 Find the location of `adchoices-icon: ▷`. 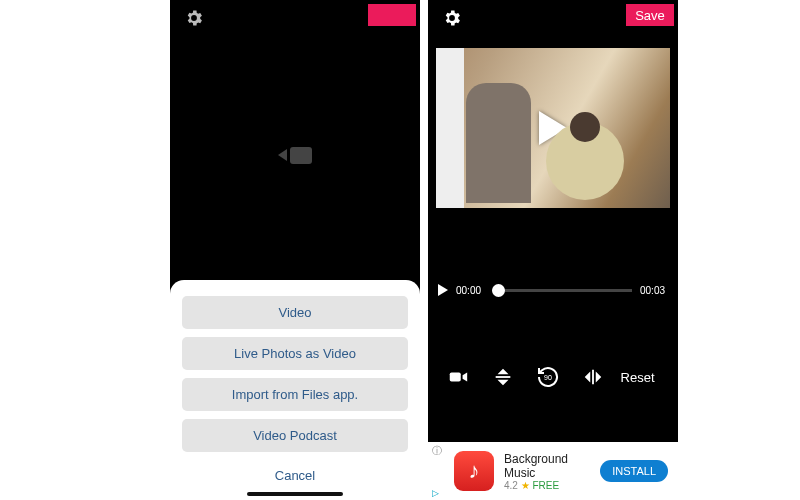

adchoices-icon: ▷ is located at coordinates (436, 493).